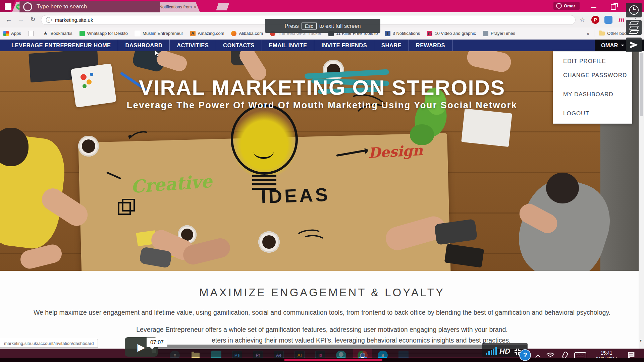 This screenshot has width=644, height=362. Describe the element at coordinates (392, 46) in the screenshot. I see `nav-share: SHARE` at that location.